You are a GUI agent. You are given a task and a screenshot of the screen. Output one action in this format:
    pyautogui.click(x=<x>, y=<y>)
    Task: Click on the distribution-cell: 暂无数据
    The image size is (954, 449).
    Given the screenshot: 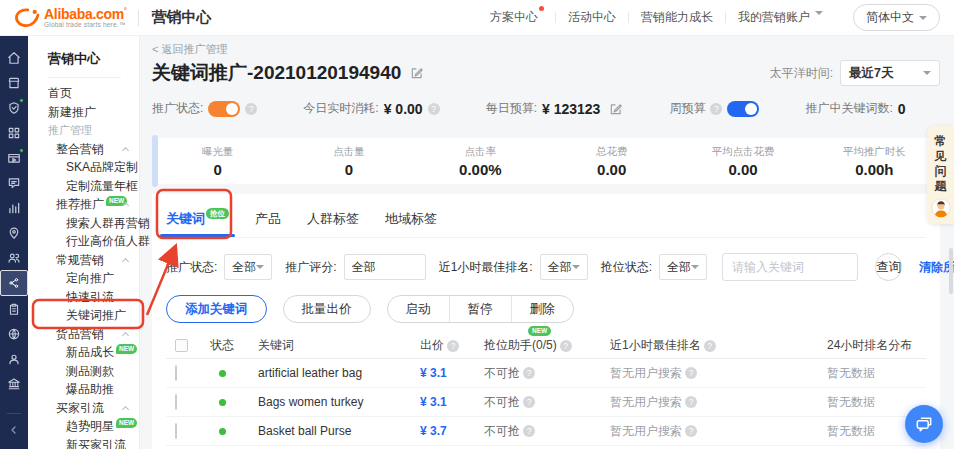 What is the action you would take?
    pyautogui.click(x=851, y=432)
    